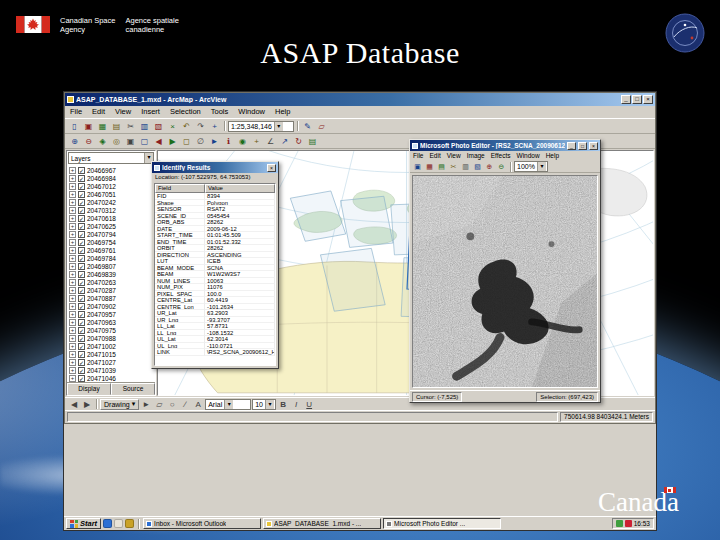  I want to click on start-button: Start, so click(84, 524).